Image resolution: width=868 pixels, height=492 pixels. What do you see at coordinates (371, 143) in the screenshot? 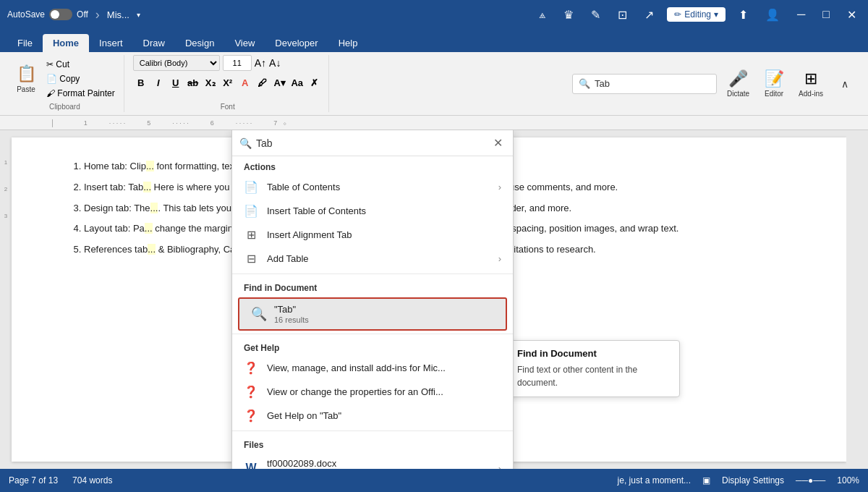
I see `search-input` at bounding box center [371, 143].